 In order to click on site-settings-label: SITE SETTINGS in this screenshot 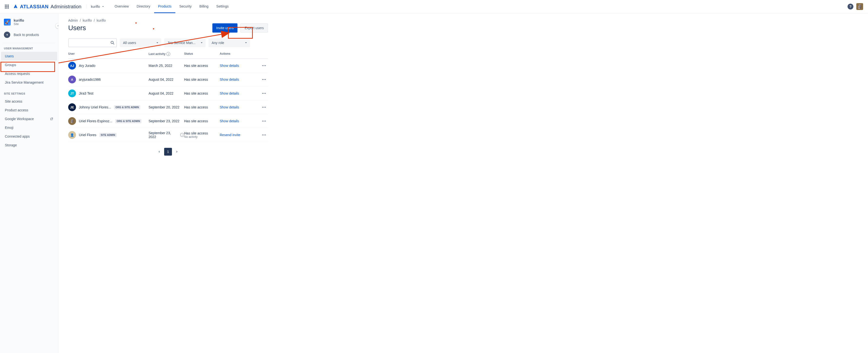, I will do `click(29, 94)`.